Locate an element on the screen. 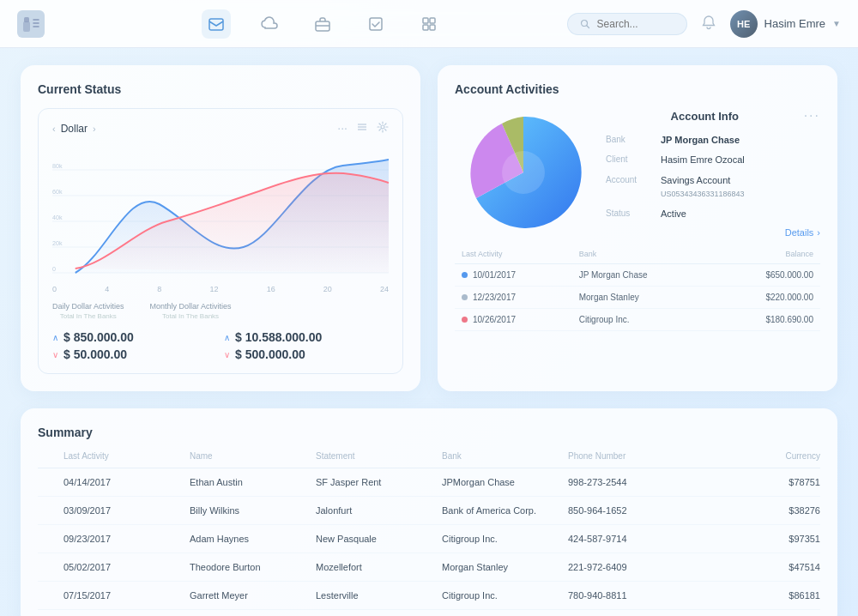  sum-name: Adam Haynes is located at coordinates (252, 539).